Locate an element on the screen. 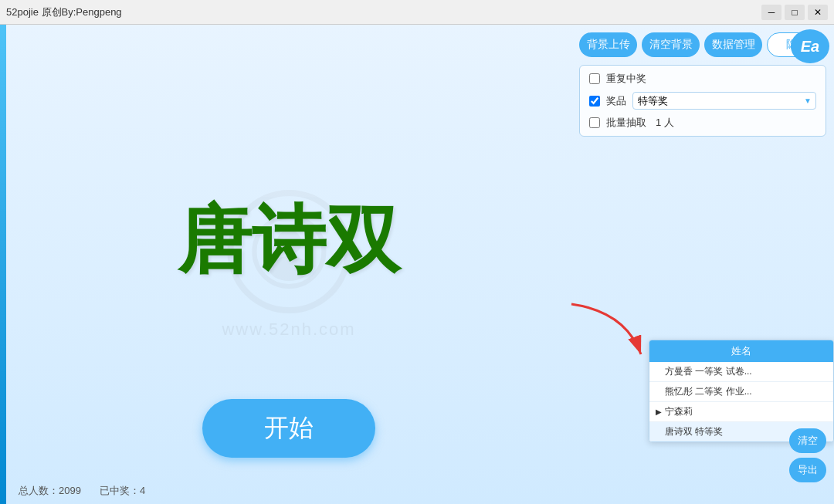  options-area: 重复中奖 奖品 特等奖 一等奖 二等奖 三等奖 ▼ 批量抽取 1 is located at coordinates (703, 100).